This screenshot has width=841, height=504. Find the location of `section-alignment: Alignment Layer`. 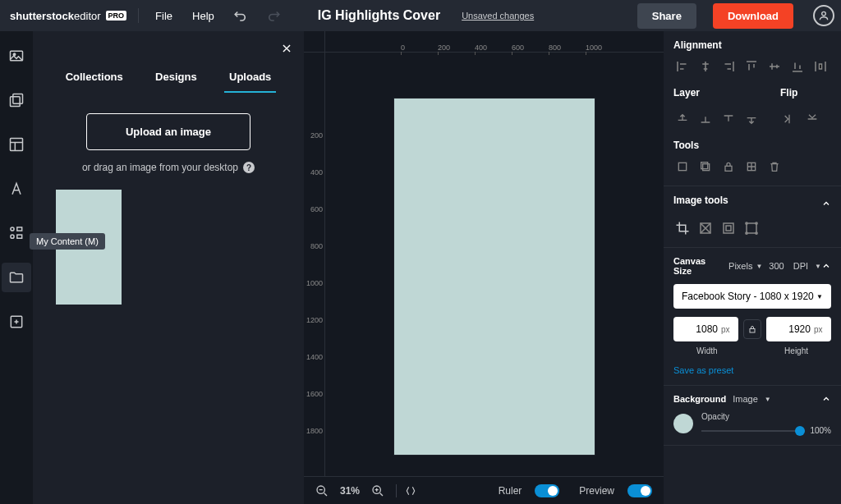

section-alignment: Alignment Layer is located at coordinates (752, 108).